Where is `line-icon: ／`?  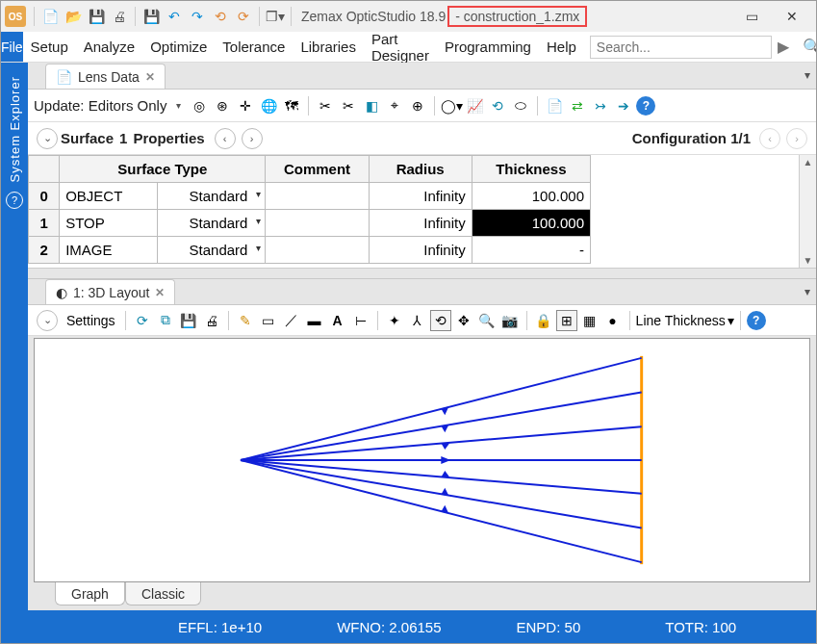 line-icon: ／ is located at coordinates (292, 321).